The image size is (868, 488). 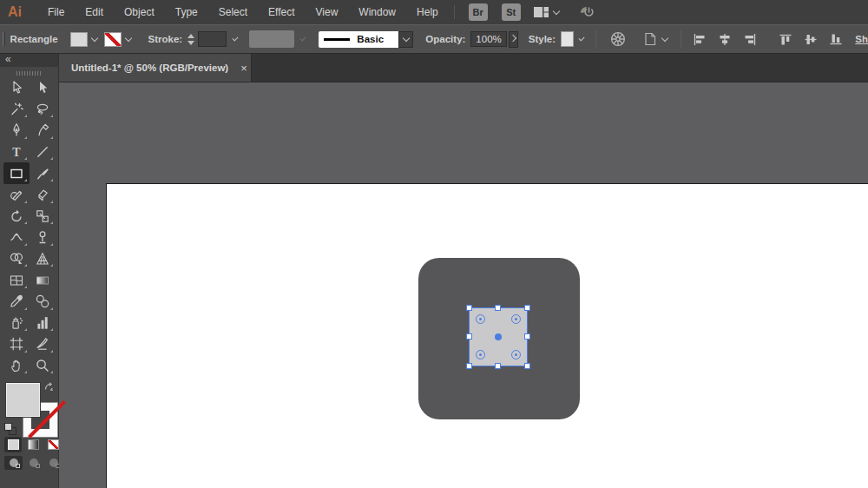 I want to click on menu-window: Window, so click(x=377, y=12).